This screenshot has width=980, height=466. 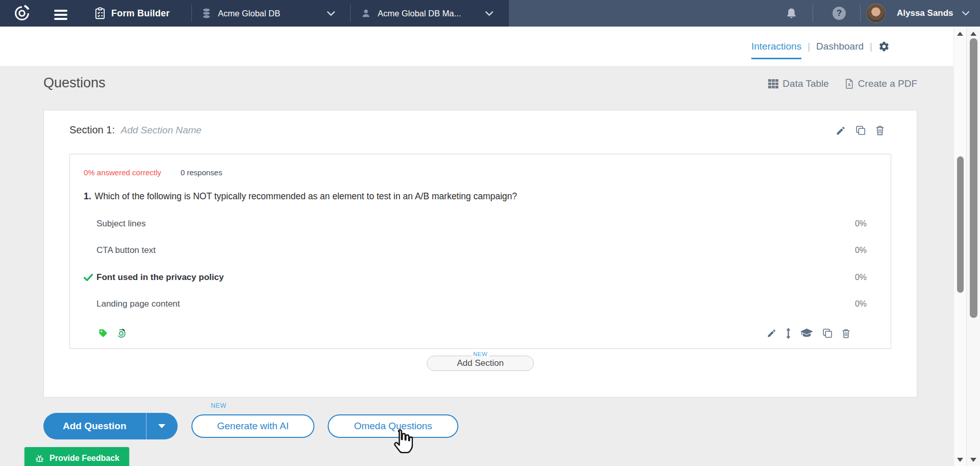 I want to click on notifications-bell-icon, so click(x=791, y=13).